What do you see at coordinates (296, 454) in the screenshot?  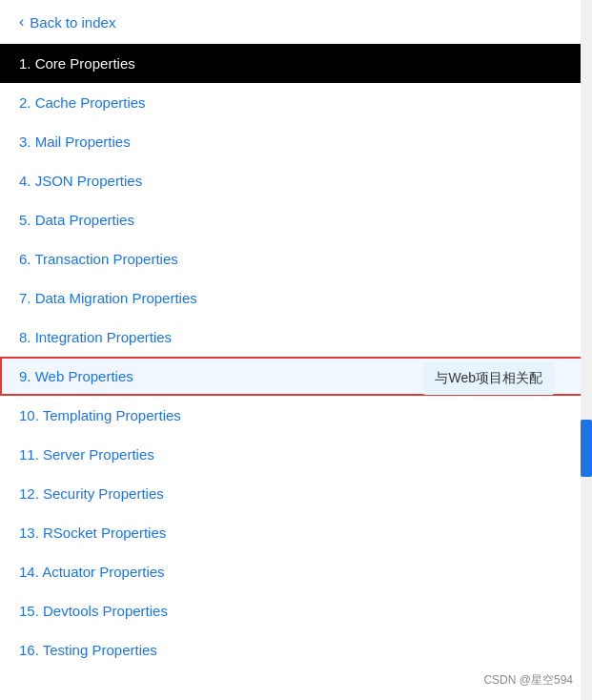 I see `nav-item-item-11: 11. Server Properties` at bounding box center [296, 454].